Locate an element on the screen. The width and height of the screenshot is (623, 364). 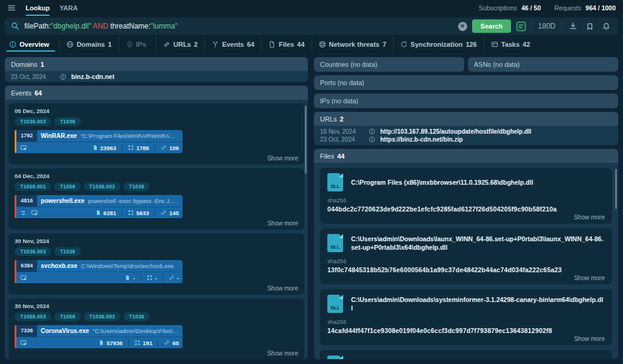
query-builder-icon is located at coordinates (521, 27).